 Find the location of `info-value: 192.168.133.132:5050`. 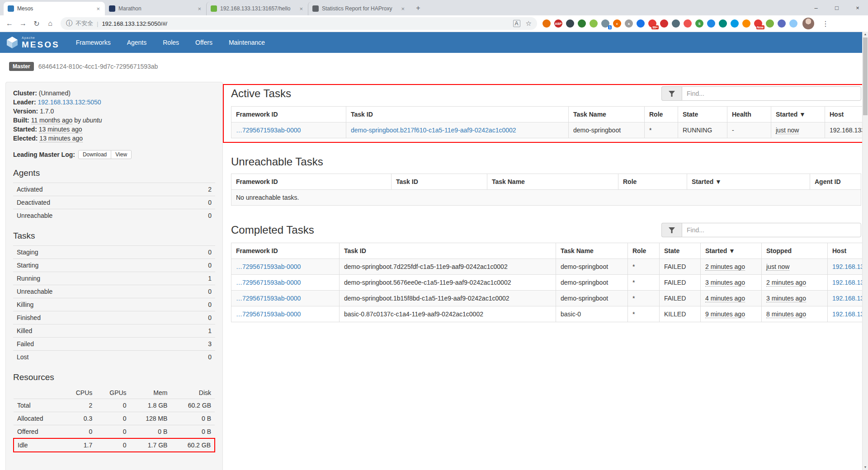

info-value: 192.168.133.132:5050 is located at coordinates (69, 102).